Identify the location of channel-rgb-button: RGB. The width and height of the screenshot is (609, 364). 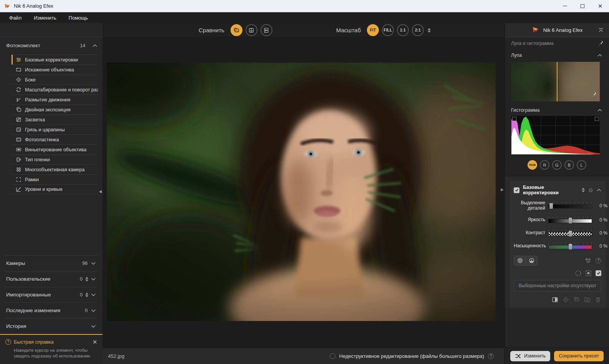
(533, 165).